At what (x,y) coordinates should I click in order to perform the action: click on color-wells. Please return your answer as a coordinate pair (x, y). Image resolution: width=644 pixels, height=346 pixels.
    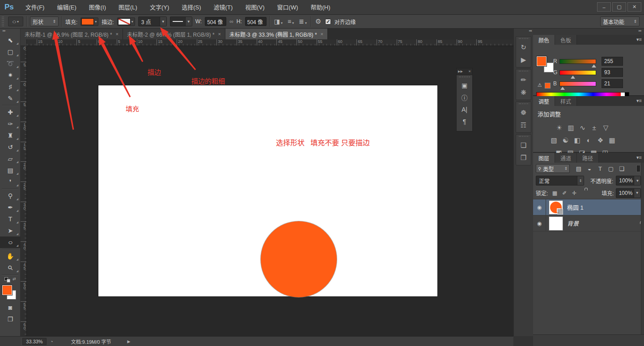
    Looking at the image, I should click on (10, 293).